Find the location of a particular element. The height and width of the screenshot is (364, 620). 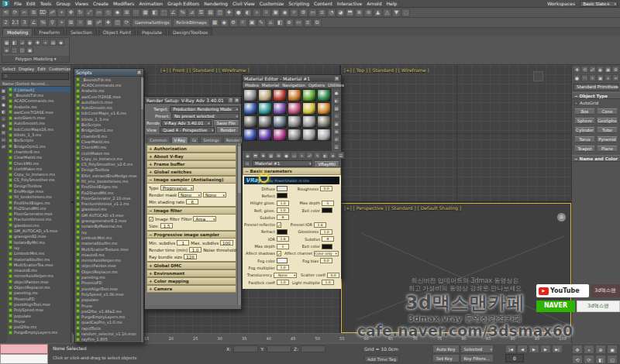

list-item: PolySpeed_v1.0b.mse is located at coordinates (108, 294).